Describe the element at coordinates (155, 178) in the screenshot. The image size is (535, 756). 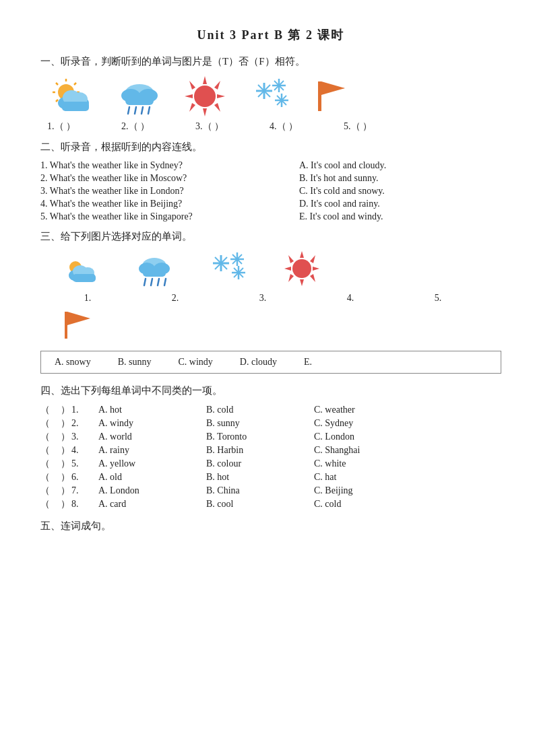
I see `match-left-2: 2. What's the weather like in Moscow?` at that location.